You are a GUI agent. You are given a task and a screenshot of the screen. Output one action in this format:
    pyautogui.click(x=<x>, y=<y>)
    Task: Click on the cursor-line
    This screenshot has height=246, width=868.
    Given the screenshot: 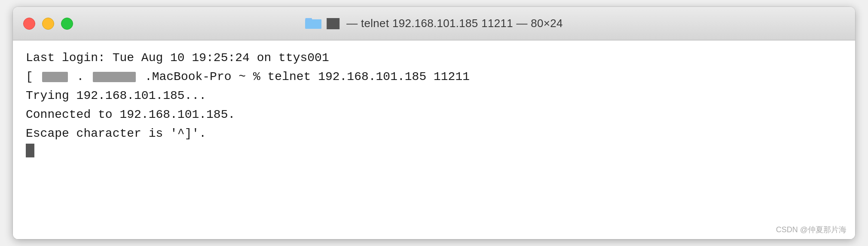 What is the action you would take?
    pyautogui.click(x=434, y=151)
    